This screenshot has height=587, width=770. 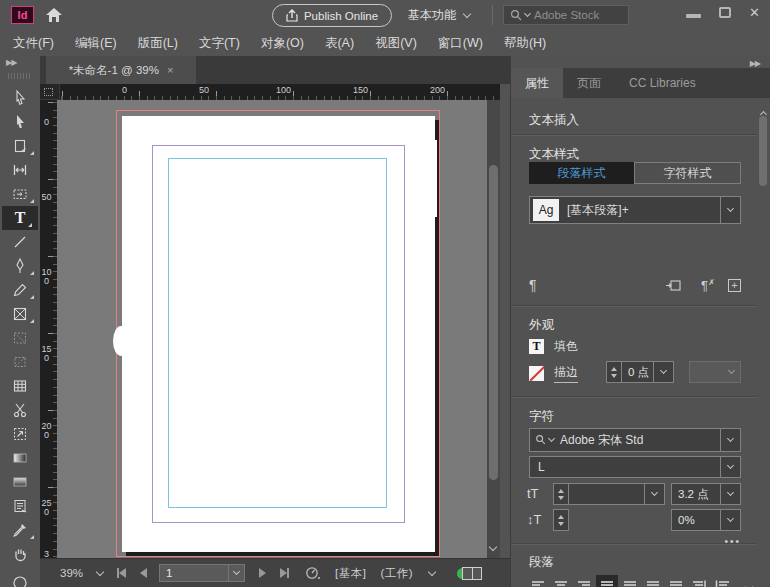 What do you see at coordinates (20, 482) in the screenshot?
I see `tool-gradient-feather` at bounding box center [20, 482].